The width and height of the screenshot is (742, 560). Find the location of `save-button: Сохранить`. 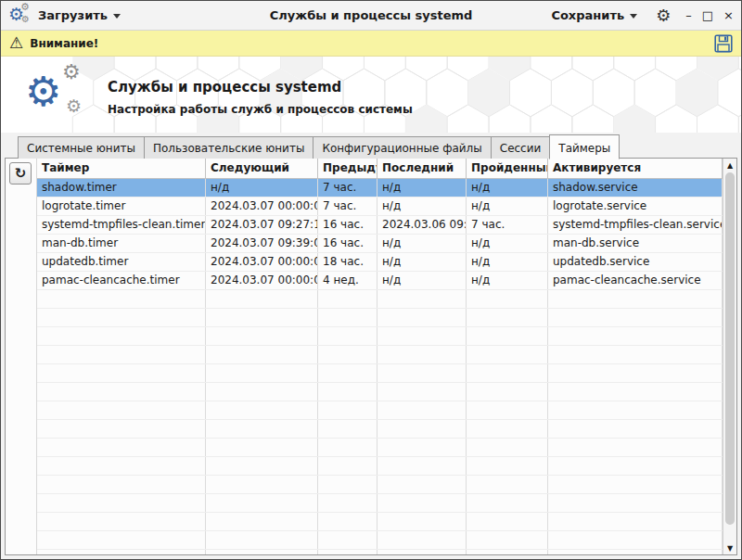

save-button: Сохранить is located at coordinates (594, 15).